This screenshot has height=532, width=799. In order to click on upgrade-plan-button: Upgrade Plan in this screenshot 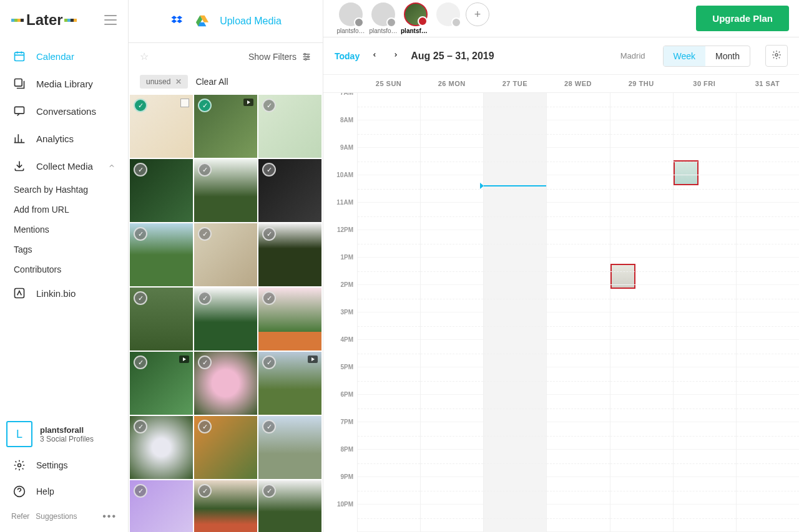, I will do `click(743, 19)`.